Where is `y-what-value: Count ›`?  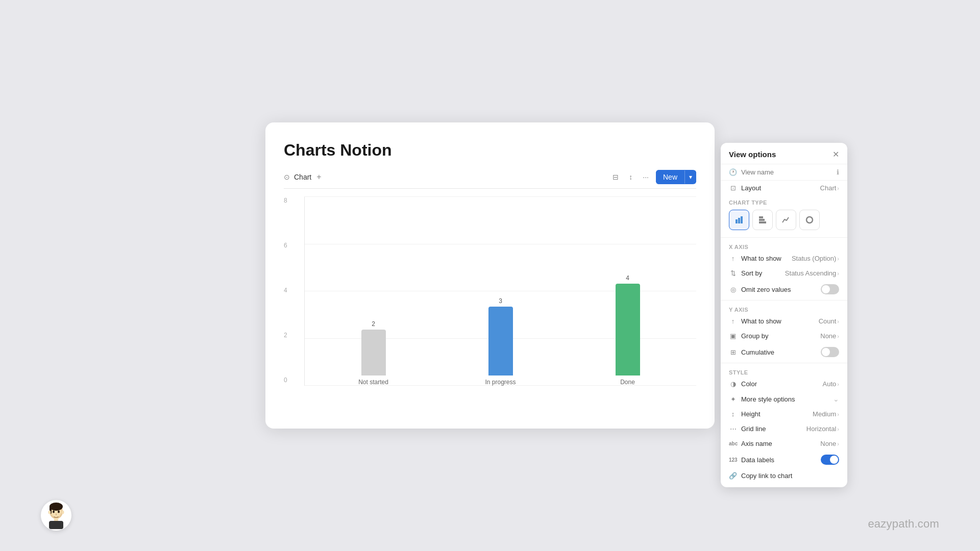
y-what-value: Count › is located at coordinates (829, 321).